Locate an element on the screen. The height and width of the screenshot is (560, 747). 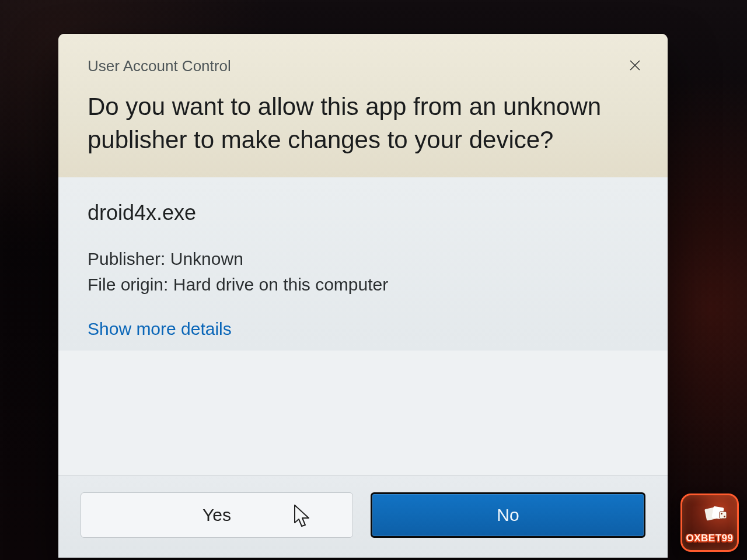
no-button-label: No is located at coordinates (508, 515).